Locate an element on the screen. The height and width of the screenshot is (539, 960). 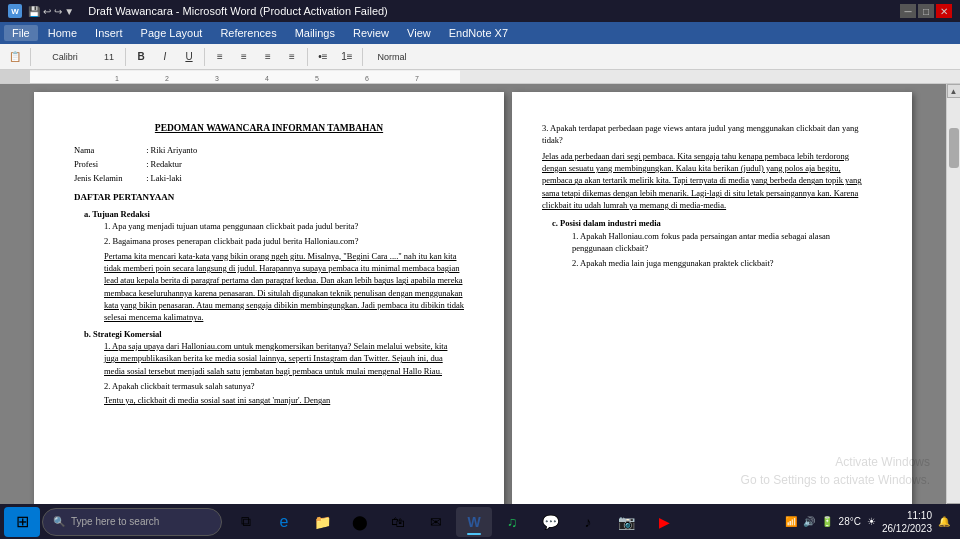
tb-font-size: 11 is located at coordinates (109, 57).